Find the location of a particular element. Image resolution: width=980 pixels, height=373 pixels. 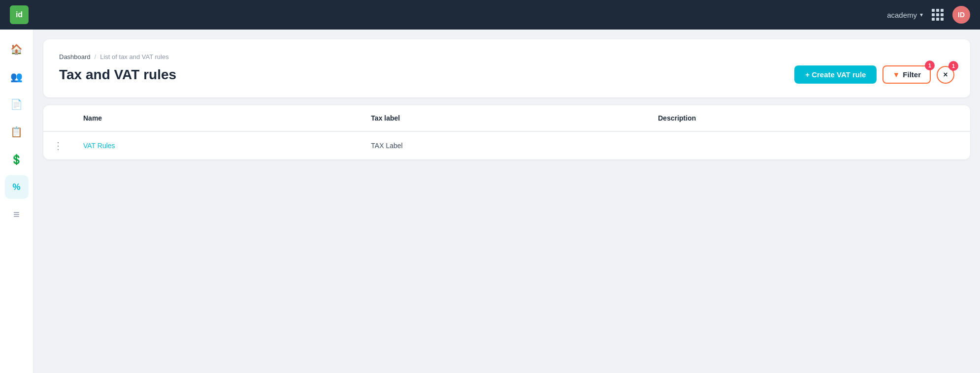

home-icon: 🏠 is located at coordinates (17, 49).